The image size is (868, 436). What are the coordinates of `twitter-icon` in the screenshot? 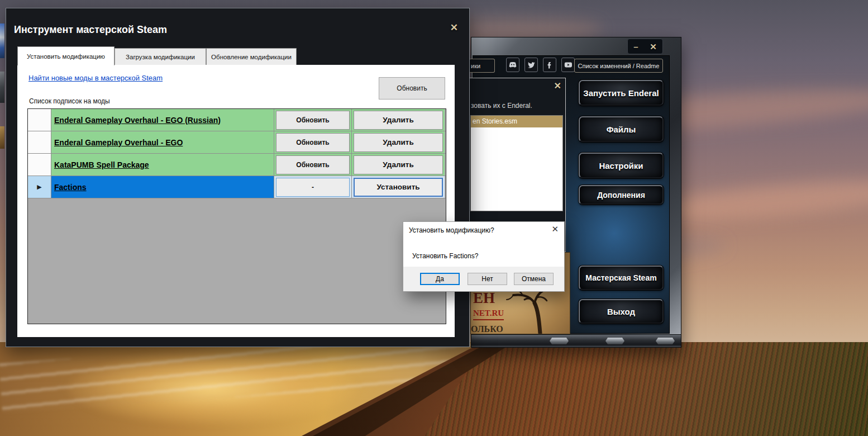 It's located at (531, 65).